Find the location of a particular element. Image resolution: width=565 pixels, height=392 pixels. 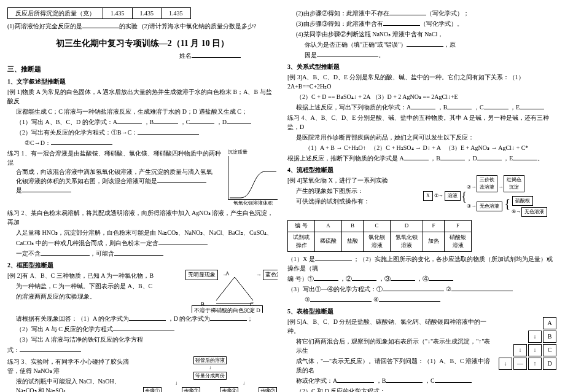

practice-1: 沉淀质量 氢氧化钡溶液体积 练习 1、有一混合溶液是由盐酸铵、稀硝酸、氯化镁、稀… is located at coordinates (142, 178).